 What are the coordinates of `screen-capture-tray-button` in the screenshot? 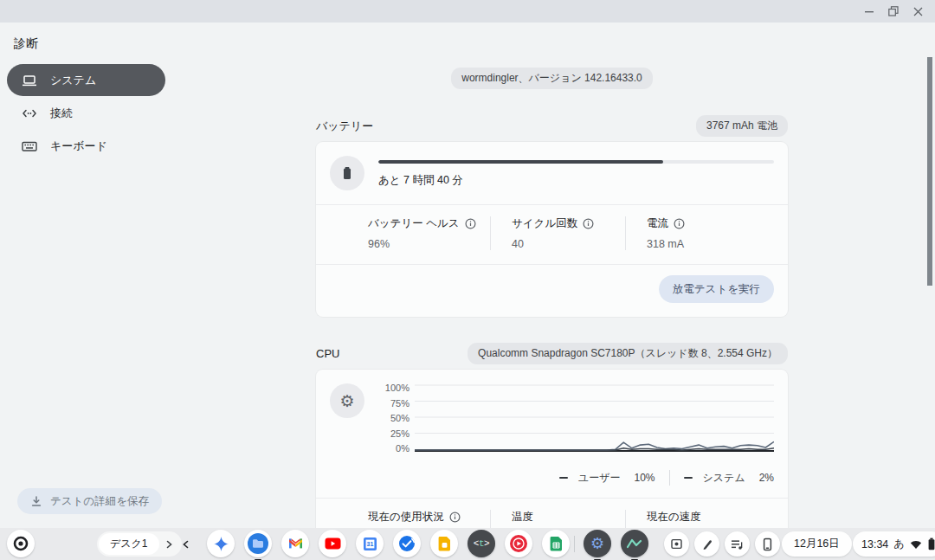 It's located at (677, 544).